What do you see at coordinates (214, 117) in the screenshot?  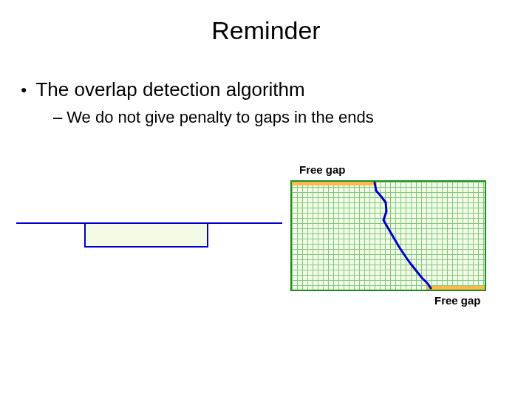 I see `sub-bullet-item: – We do not give penalty to gaps in the …` at bounding box center [214, 117].